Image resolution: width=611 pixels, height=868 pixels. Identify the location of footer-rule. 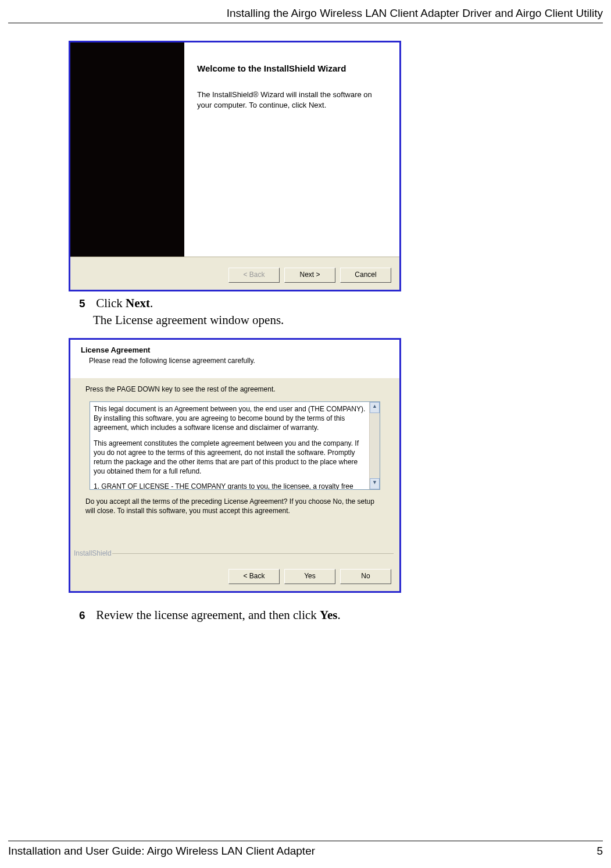
(306, 841).